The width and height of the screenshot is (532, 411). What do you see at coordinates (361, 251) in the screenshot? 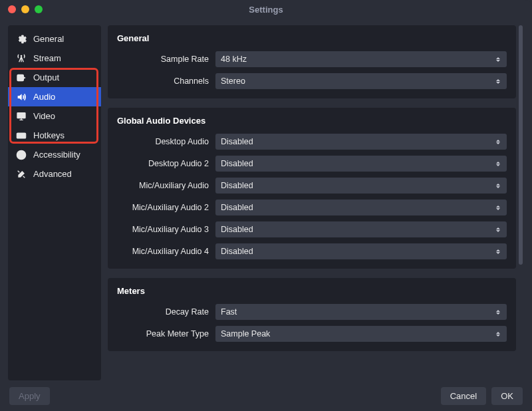
I see `mic-aux-audio-4-select: Disabled` at bounding box center [361, 251].